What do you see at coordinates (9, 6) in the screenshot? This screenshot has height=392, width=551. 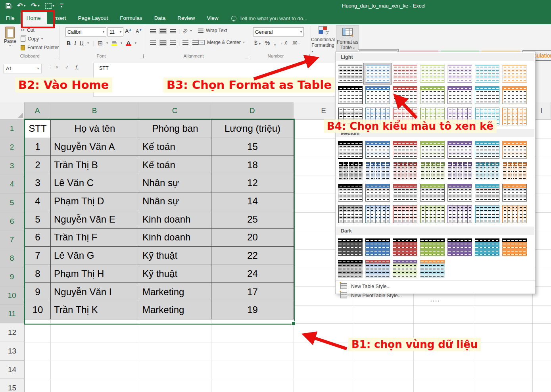 I see `save-icon` at bounding box center [9, 6].